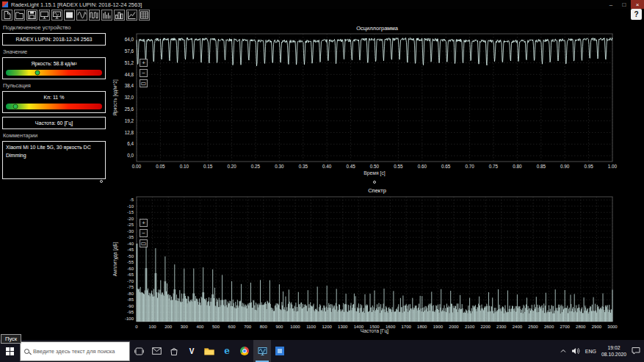  What do you see at coordinates (129, 120) in the screenshot?
I see `svg-text: 19,2` at bounding box center [129, 120].